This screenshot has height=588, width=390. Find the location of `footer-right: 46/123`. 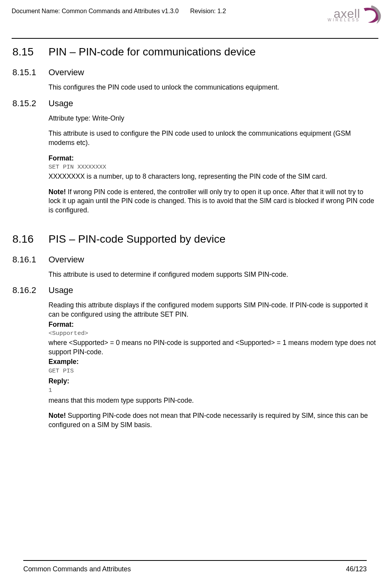

footer-right: 46/123 is located at coordinates (356, 569).